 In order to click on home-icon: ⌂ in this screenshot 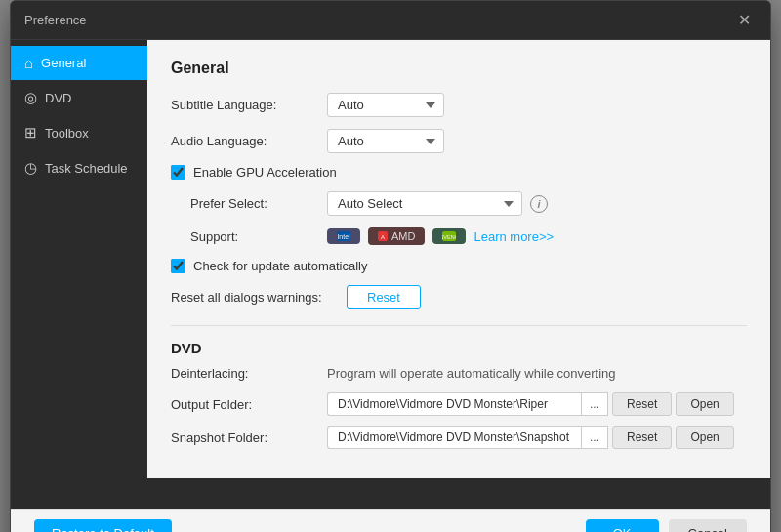, I will do `click(29, 62)`.